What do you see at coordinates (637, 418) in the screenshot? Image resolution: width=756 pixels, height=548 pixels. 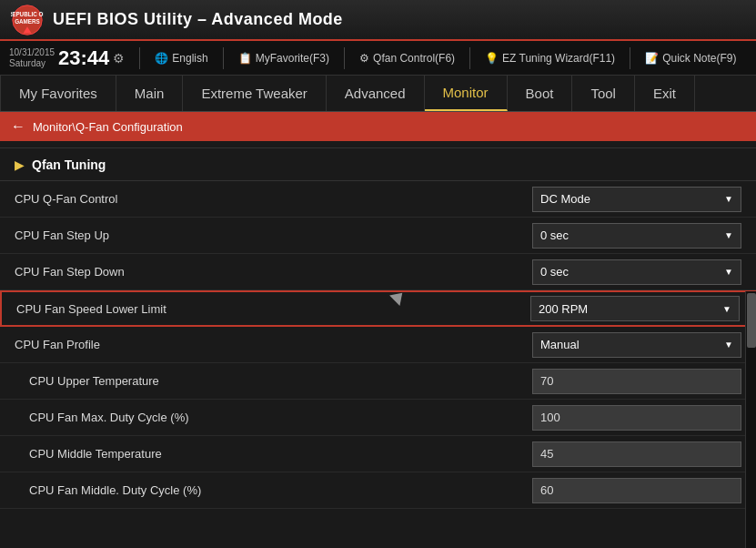 I see `setting-value-cpu-fan-max-duty: 100` at bounding box center [637, 418].